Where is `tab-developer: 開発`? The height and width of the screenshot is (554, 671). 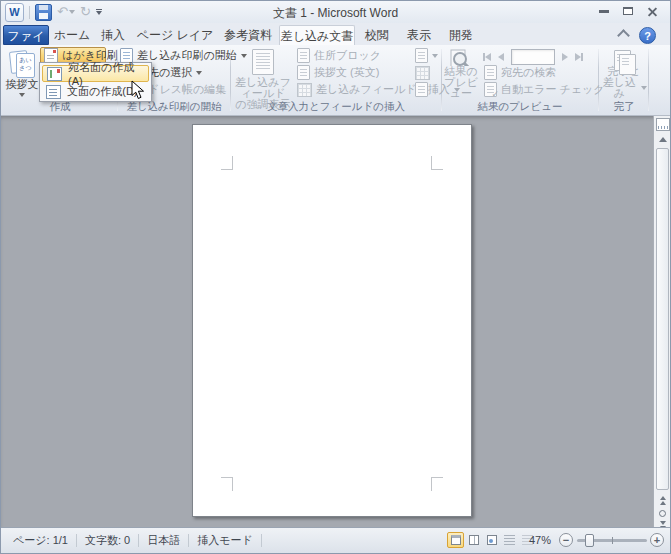
tab-developer: 開発 is located at coordinates (461, 35).